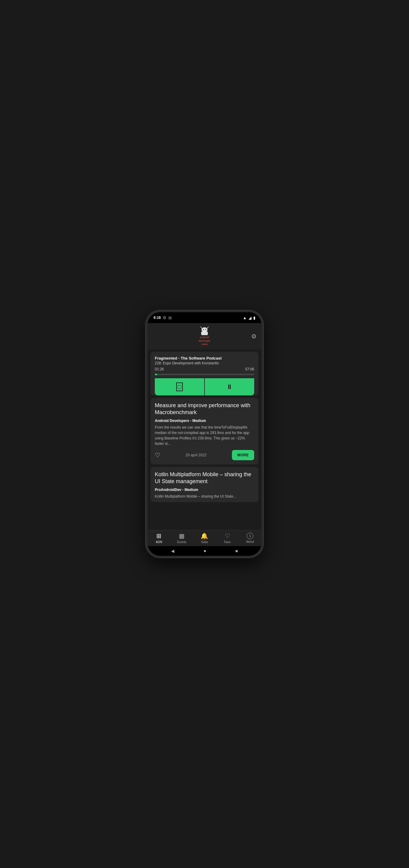 The width and height of the screenshot is (409, 868). I want to click on article-card-1: Measure and improve performance with Mac…, so click(205, 431).